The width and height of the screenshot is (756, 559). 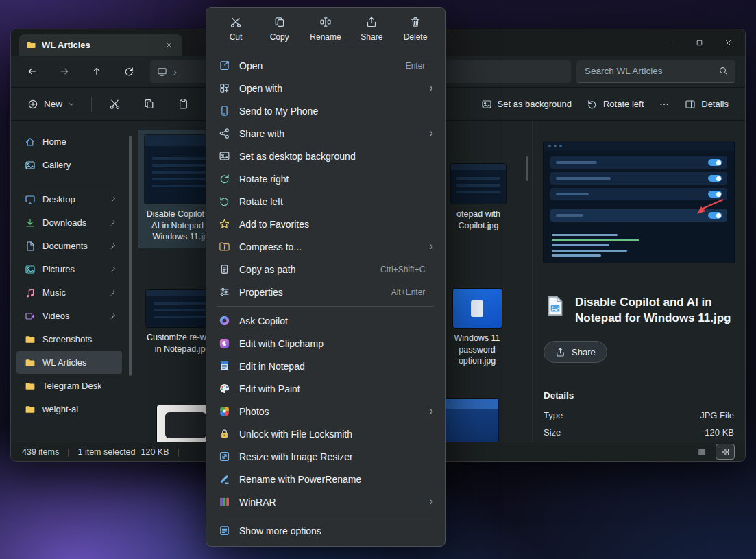 I want to click on menu-item-photos: Photos ›, so click(x=326, y=412).